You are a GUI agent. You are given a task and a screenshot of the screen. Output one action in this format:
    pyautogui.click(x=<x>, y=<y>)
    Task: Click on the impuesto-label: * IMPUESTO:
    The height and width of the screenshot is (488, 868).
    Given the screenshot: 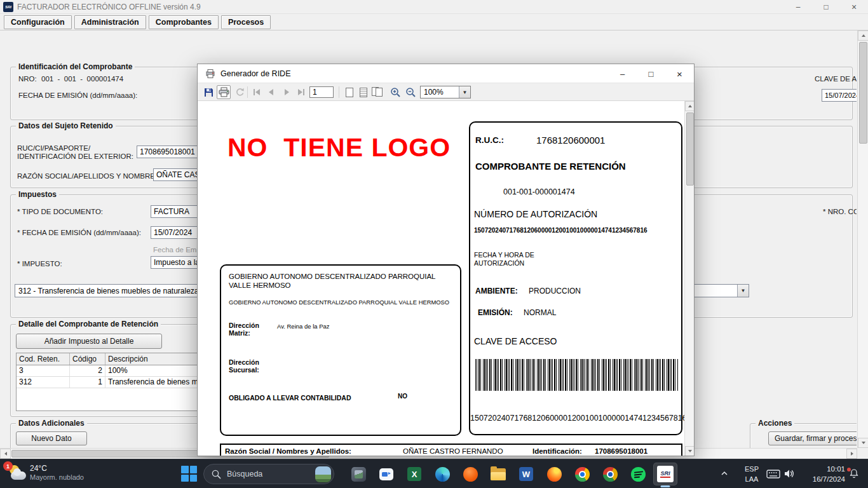 What is the action you would take?
    pyautogui.click(x=39, y=264)
    